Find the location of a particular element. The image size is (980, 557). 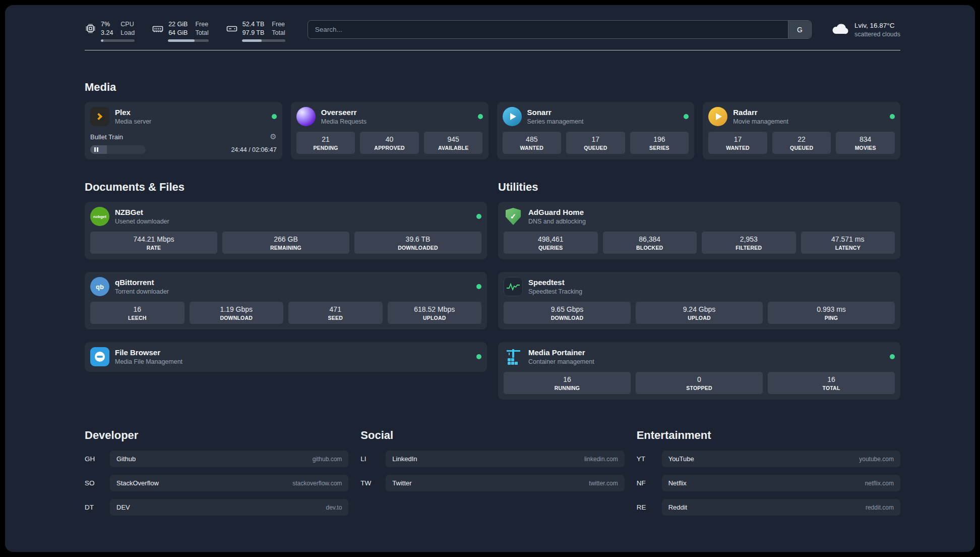

bookmark-name: DEV is located at coordinates (123, 508).